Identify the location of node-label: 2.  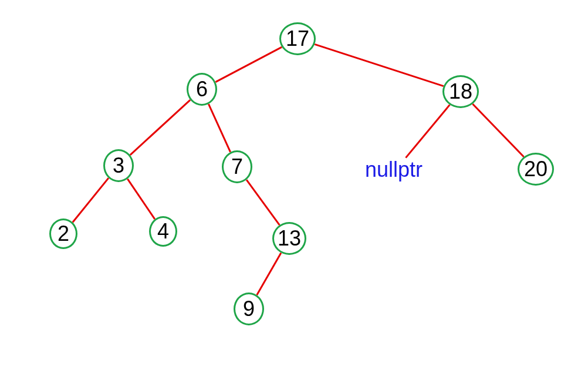
(63, 234).